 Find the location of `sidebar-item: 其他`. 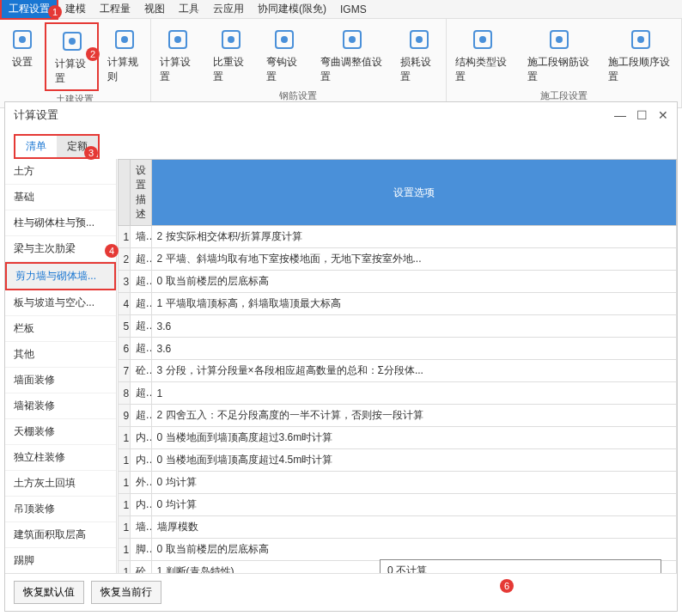

sidebar-item: 其他 is located at coordinates (60, 355).